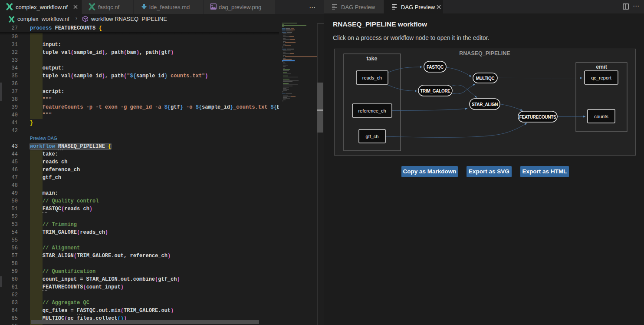 Image resolution: width=644 pixels, height=325 pixels. I want to click on svg-text: counts, so click(601, 116).